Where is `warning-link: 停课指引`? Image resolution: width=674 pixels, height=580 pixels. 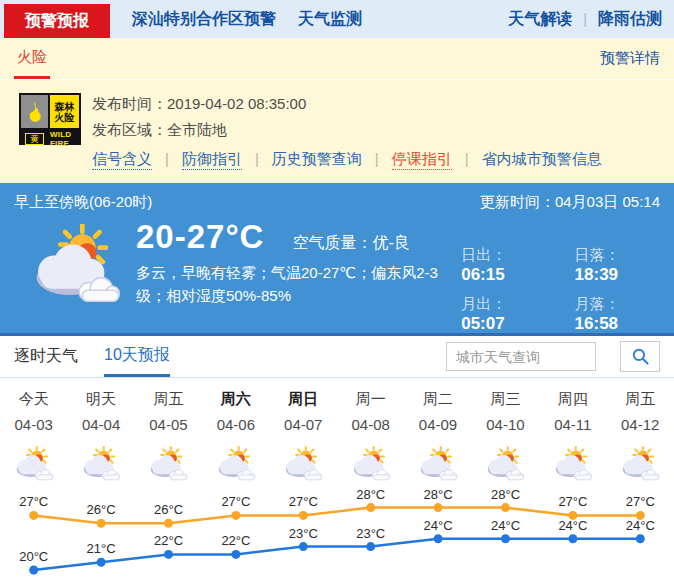
warning-link: 停课指引 is located at coordinates (422, 160).